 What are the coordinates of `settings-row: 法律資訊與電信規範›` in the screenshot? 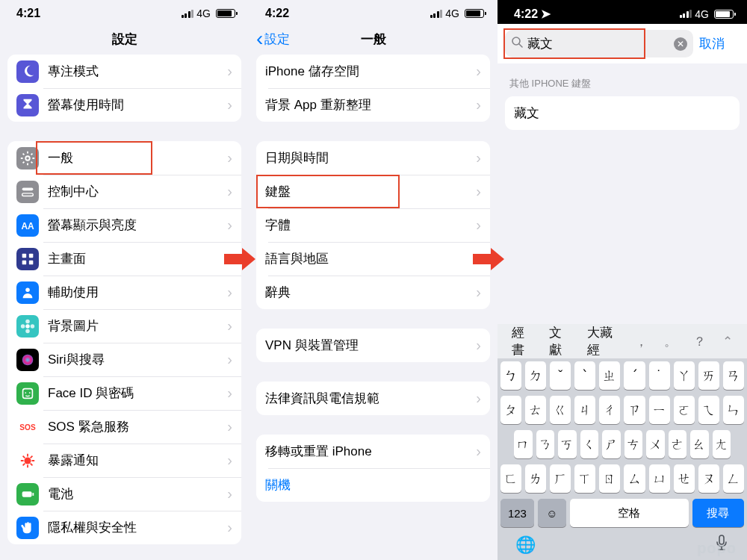 It's located at (374, 399).